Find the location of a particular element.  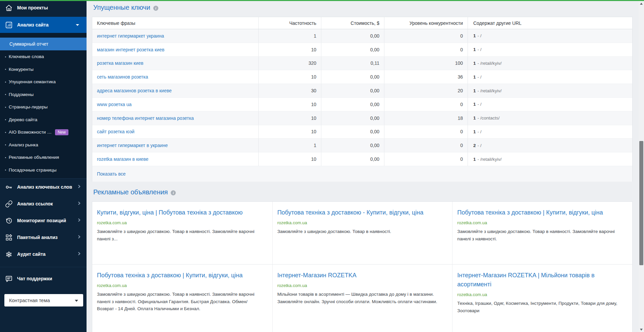

sidebar-subitem: Конкуренты is located at coordinates (43, 69).